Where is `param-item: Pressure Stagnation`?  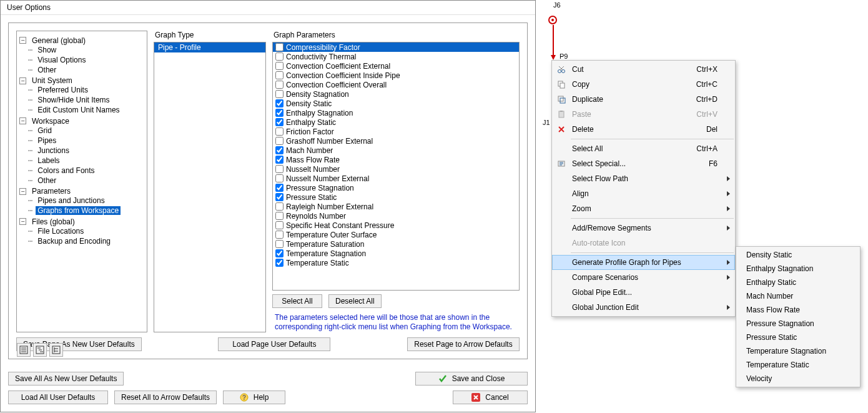
param-item: Pressure Stagnation is located at coordinates (396, 187).